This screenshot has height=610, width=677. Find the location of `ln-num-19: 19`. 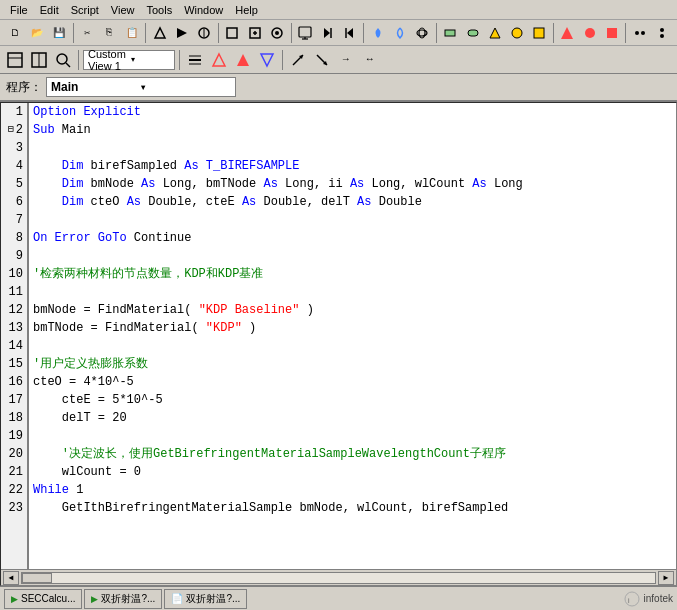

ln-num-19: 19 is located at coordinates (16, 436).